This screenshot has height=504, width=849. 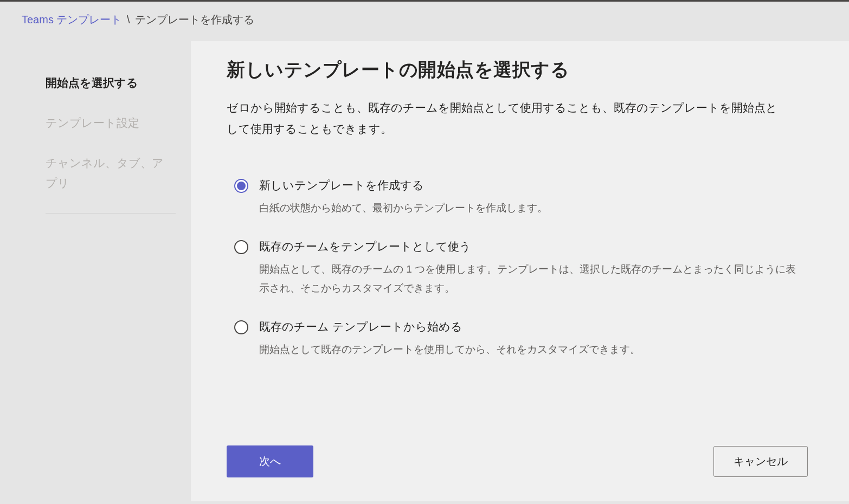 I want to click on option-title: 既存のチームをテンプレートとして使う, so click(x=529, y=247).